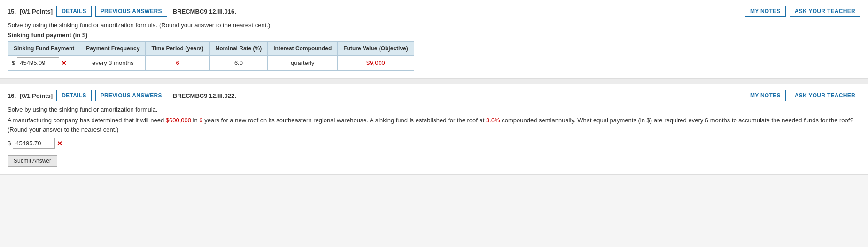  Describe the element at coordinates (434, 143) in the screenshot. I see `q16-input-row: $ ✕` at that location.